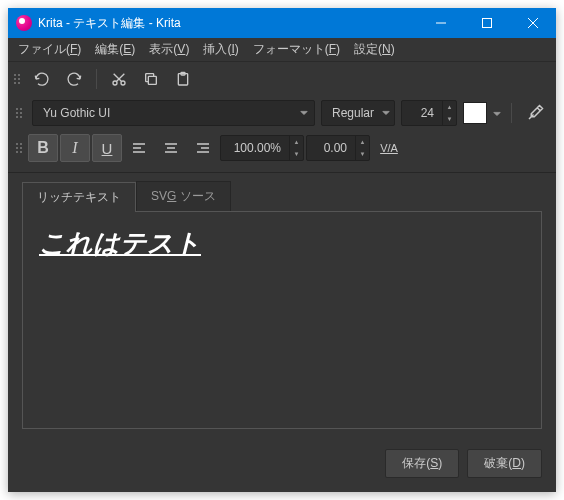 The height and width of the screenshot is (500, 564). Describe the element at coordinates (487, 23) in the screenshot. I see `maximize-button` at that location.